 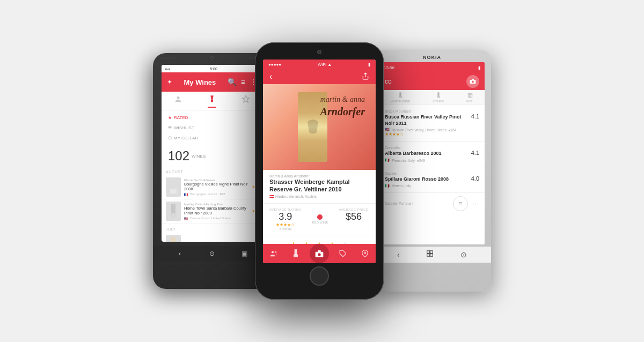 I want to click on daniele-row: Daniele Portinari ≡ ···, so click(x=432, y=204).